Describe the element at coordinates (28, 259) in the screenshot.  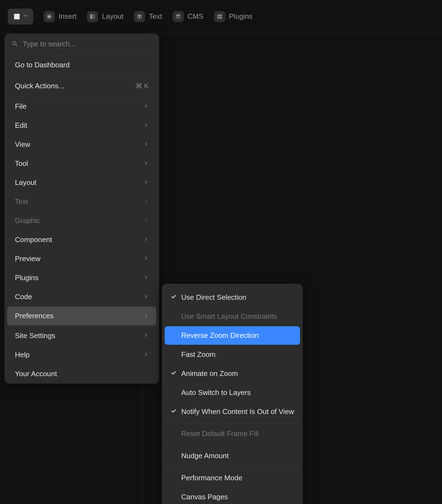
I see `menu-preview-label: Preview` at that location.